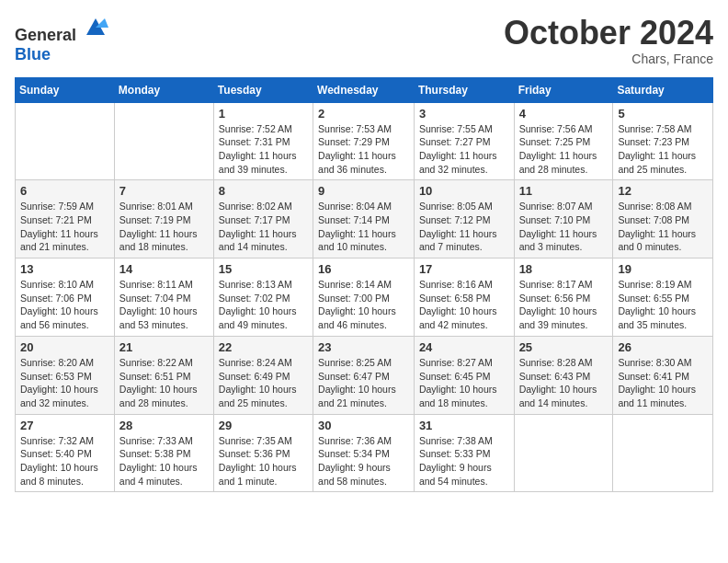 Image resolution: width=728 pixels, height=563 pixels. Describe the element at coordinates (65, 453) in the screenshot. I see `calendar-day-cell: 27Sunrise: 7:32 AMSunset: 5:40 PMDayligh…` at that location.